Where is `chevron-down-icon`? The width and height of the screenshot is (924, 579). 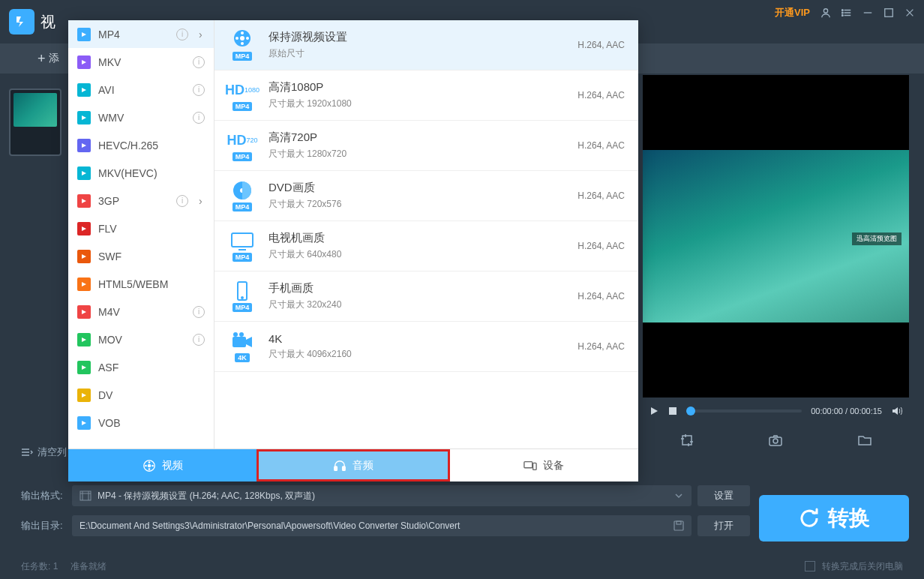 chevron-down-icon is located at coordinates (679, 496).